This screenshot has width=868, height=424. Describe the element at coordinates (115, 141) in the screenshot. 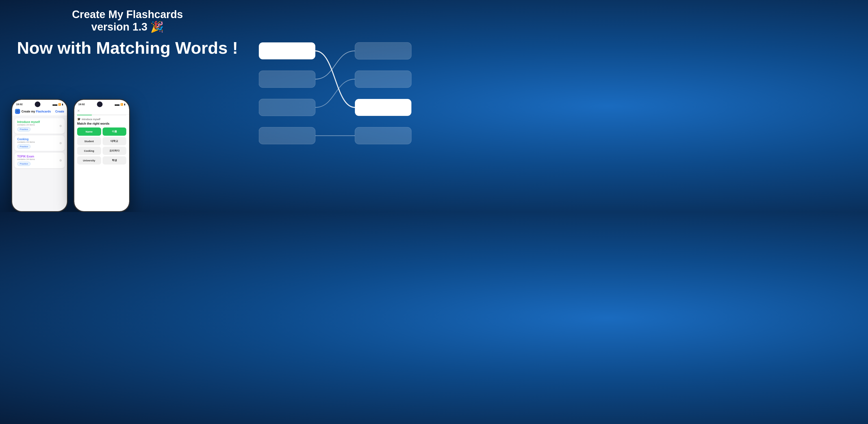

I see `match-word-university-kr: 대학교` at that location.